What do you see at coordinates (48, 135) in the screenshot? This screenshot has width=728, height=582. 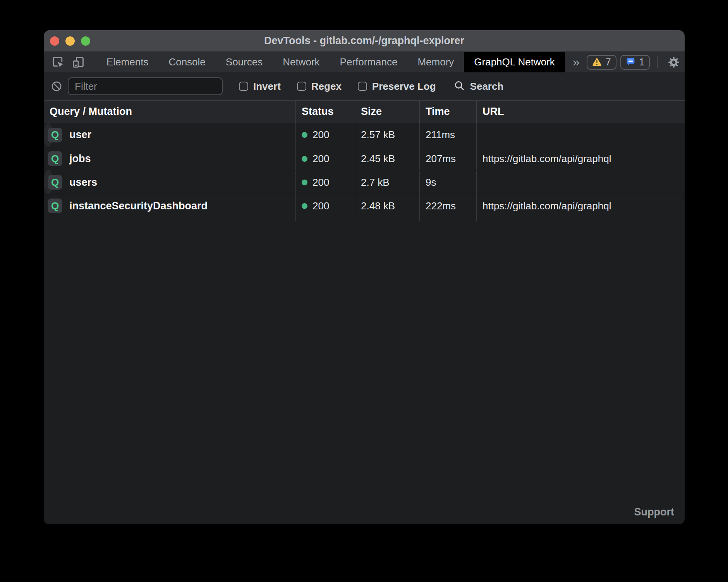 I see `request-row-user: Quser2002.57 kB211mshttps://gitlab.com/a…` at bounding box center [48, 135].